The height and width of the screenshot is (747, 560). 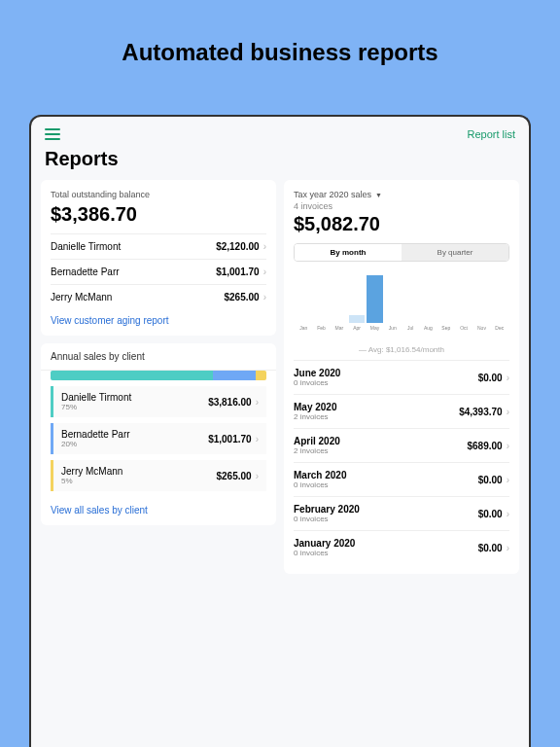 I want to click on dropdown-label: Tax year 2020 sales, so click(x=332, y=195).